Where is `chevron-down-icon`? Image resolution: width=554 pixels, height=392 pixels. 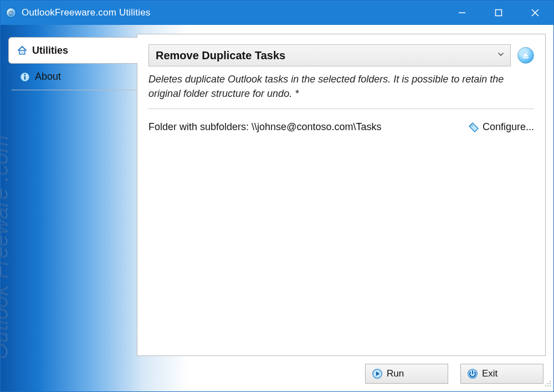
chevron-down-icon is located at coordinates (501, 55).